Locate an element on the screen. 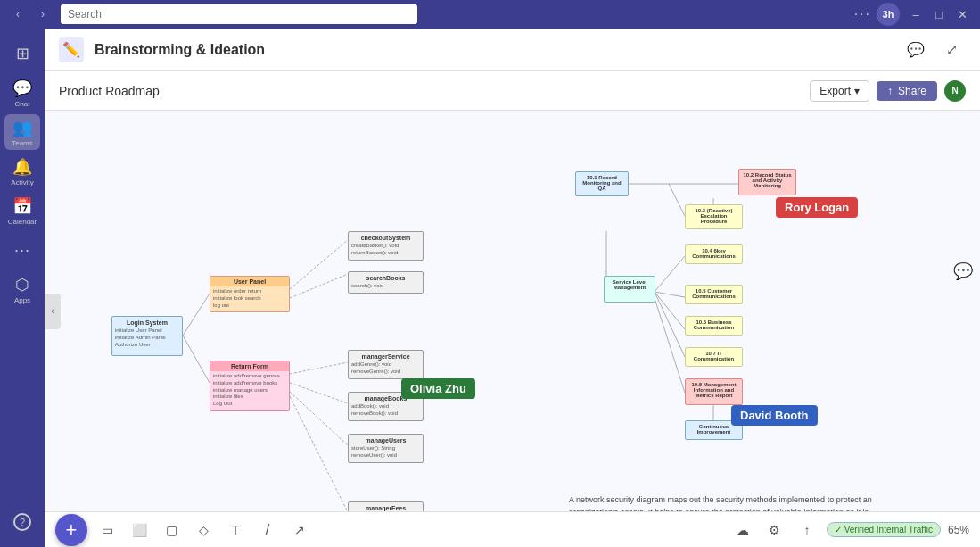 This screenshot has height=547, width=980. user-avatar: 3h is located at coordinates (888, 14).